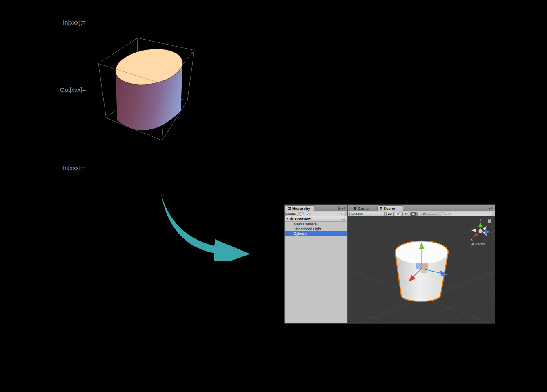 This screenshot has height=392, width=547. Describe the element at coordinates (316, 264) in the screenshot. I see `hierarchy-panel: Hierarchy ▾ ≡ Create ▾ ▾ Al` at that location.